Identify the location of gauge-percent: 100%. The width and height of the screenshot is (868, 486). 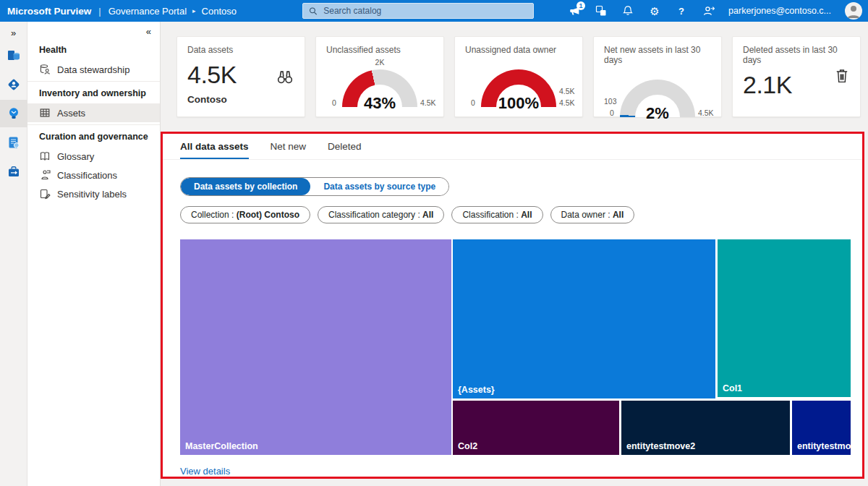
(519, 103).